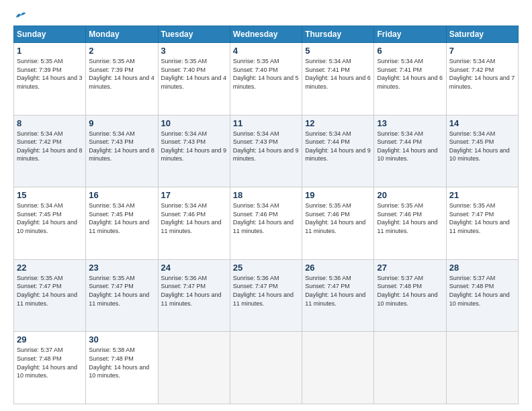 The image size is (532, 411). Describe the element at coordinates (193, 35) in the screenshot. I see `calendar-header-tuesday: Tuesday` at that location.